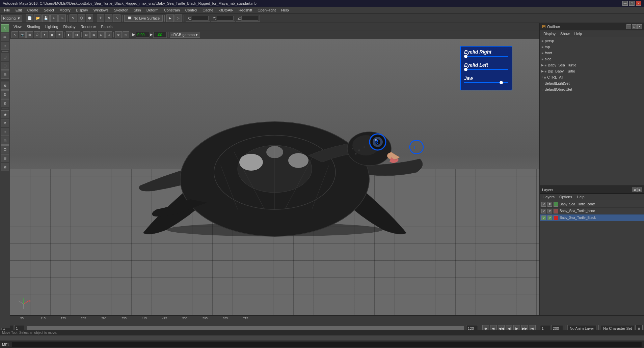 The height and width of the screenshot is (348, 644). What do you see at coordinates (191, 10) in the screenshot?
I see `menu-control: Control` at bounding box center [191, 10].